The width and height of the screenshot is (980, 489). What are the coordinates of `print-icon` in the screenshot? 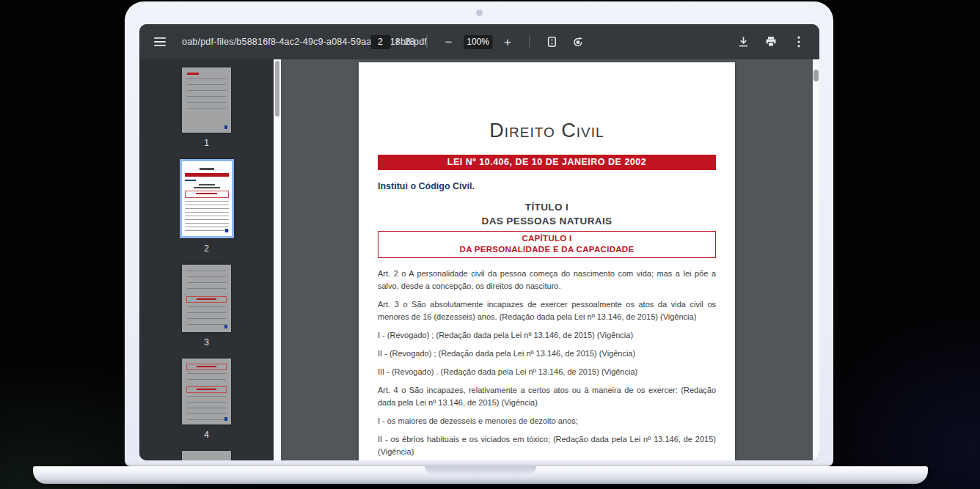 It's located at (771, 42).